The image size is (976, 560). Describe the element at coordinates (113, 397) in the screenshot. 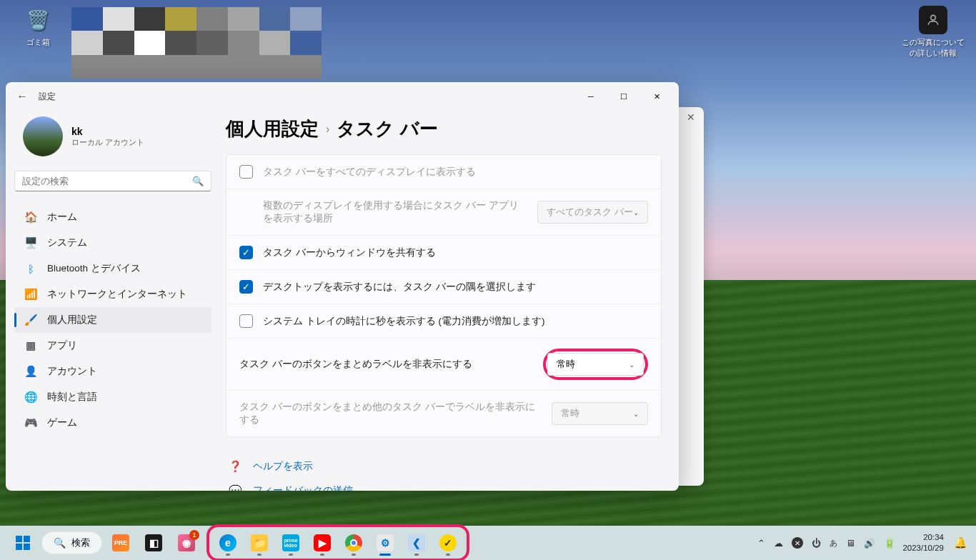

I see `nav-time: 🌐 時刻と言語` at that location.